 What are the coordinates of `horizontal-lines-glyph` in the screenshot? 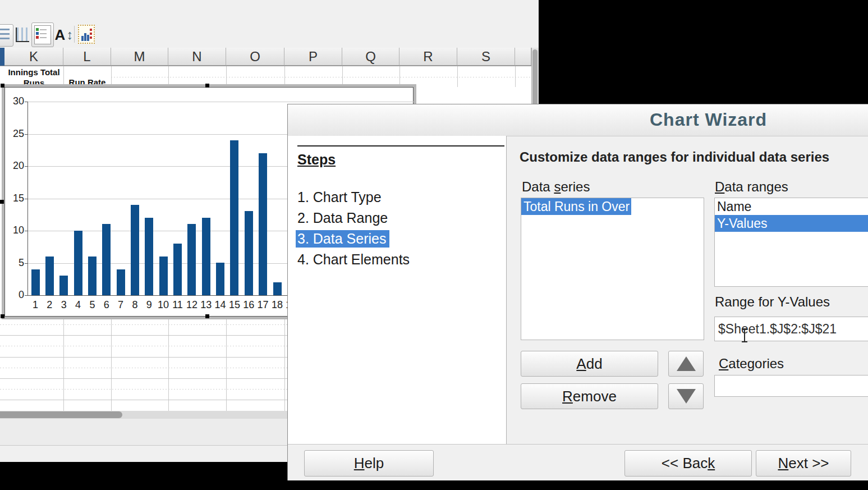 It's located at (4, 35).